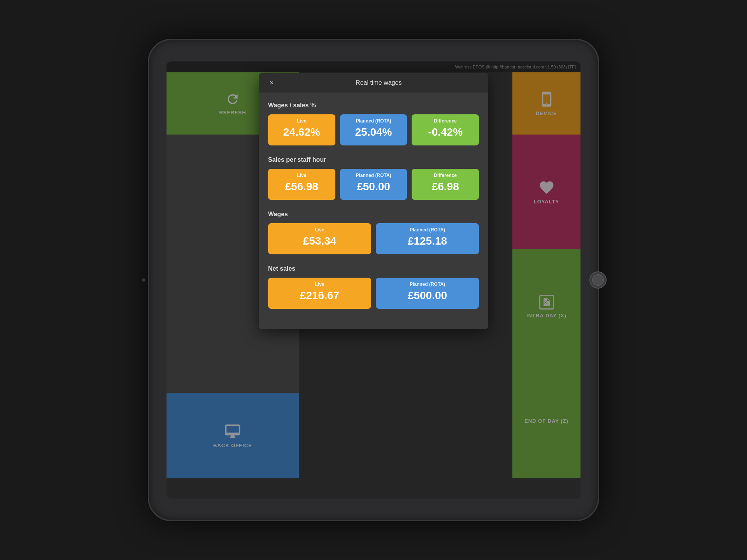 Image resolution: width=747 pixels, height=560 pixels. What do you see at coordinates (374, 132) in the screenshot?
I see `wages-sales-planned-value: 25.04%` at bounding box center [374, 132].